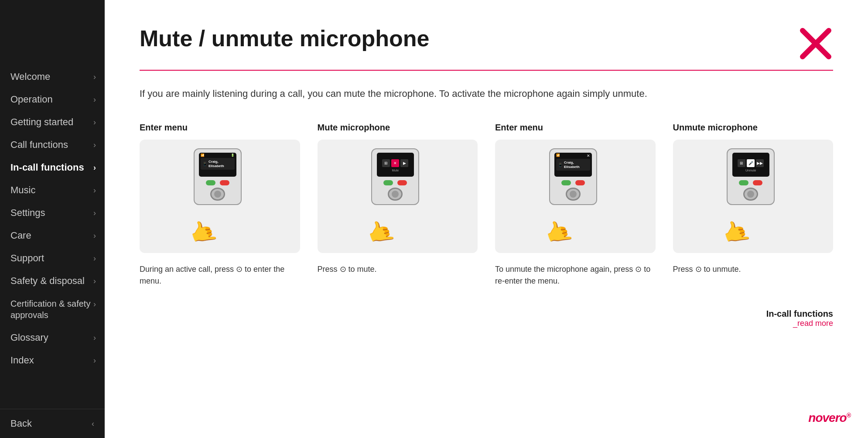 This screenshot has height=438, width=868. Describe the element at coordinates (52, 219) in the screenshot. I see `sidebar: Welcome › Operation › Getting started › …` at that location.